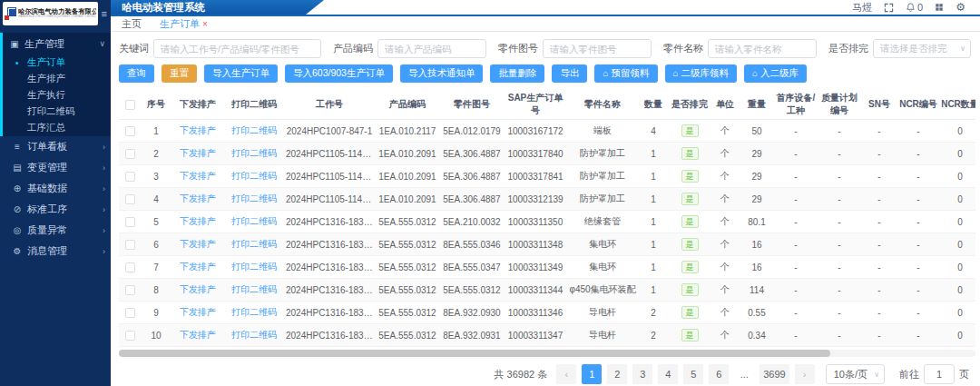 This screenshot has height=386, width=980. I want to click on cell-weight: 29, so click(757, 154).